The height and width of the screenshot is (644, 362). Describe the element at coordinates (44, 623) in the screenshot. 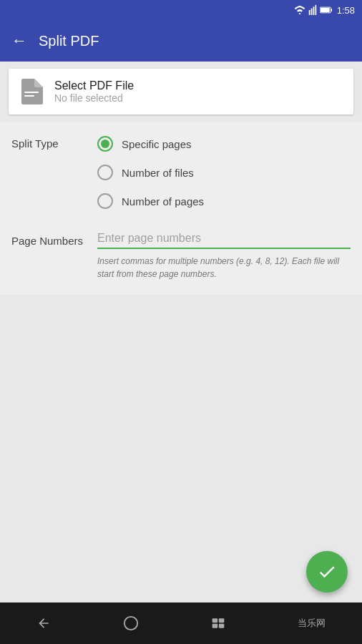

I see `nav-back-button` at that location.